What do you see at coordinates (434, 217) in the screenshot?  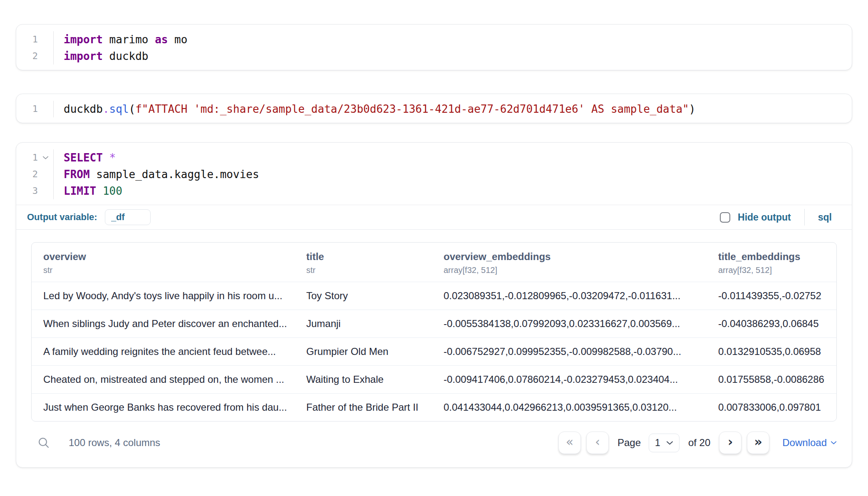 I see `output-variable-bar: Output variable: Hide output sql` at bounding box center [434, 217].